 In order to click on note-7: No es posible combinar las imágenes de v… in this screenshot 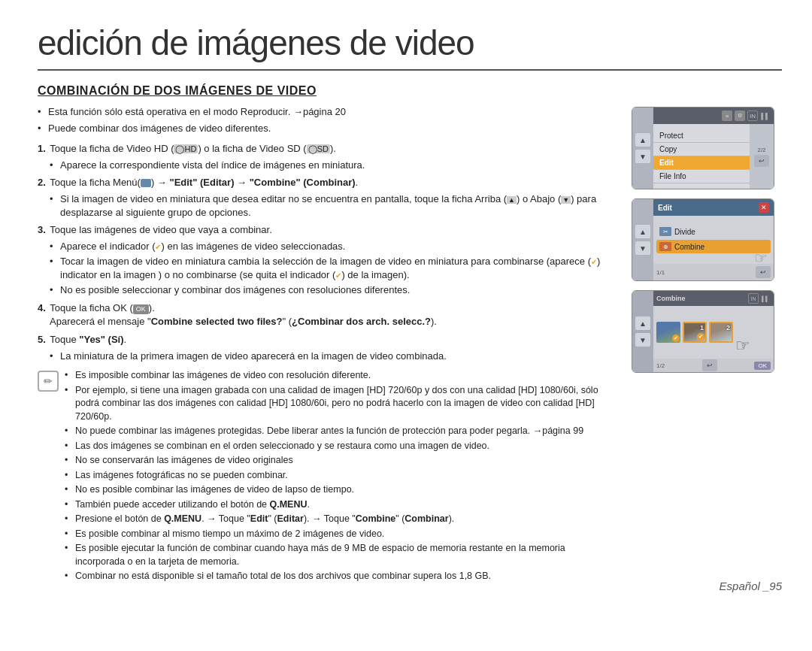, I will do `click(341, 490)`.